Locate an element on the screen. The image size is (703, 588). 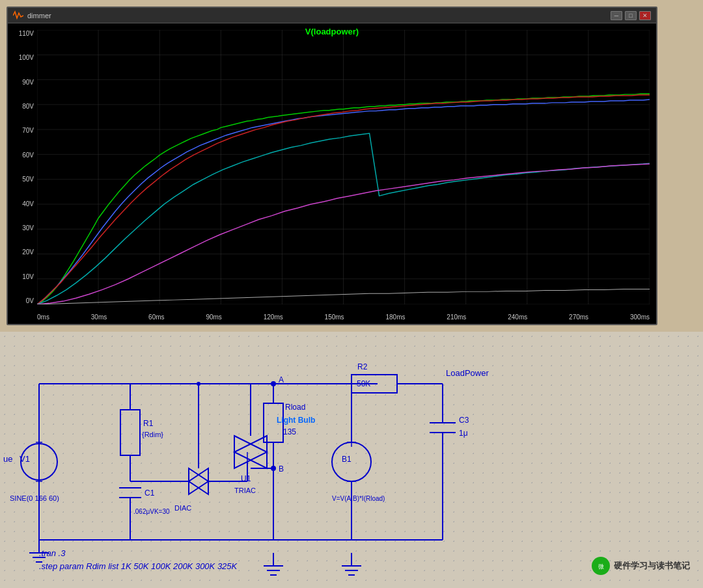
svg-text: V1 is located at coordinates (25, 459).